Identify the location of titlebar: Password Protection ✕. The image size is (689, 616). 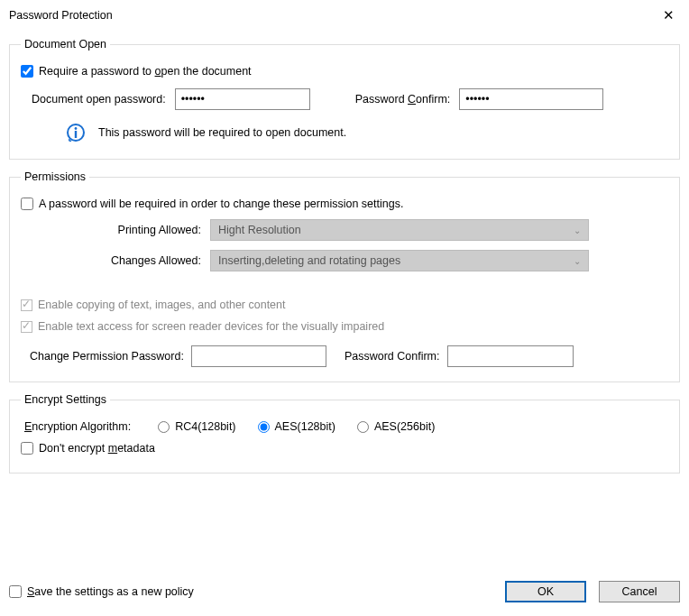
(344, 15).